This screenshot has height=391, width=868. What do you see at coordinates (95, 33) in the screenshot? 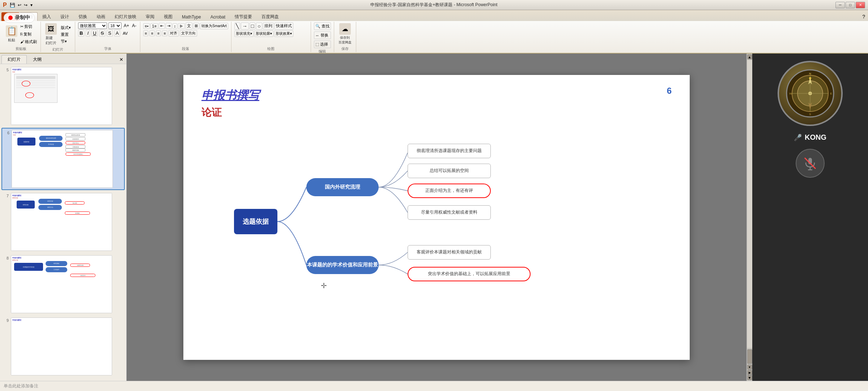
I see `underline-btn: U` at bounding box center [95, 33].